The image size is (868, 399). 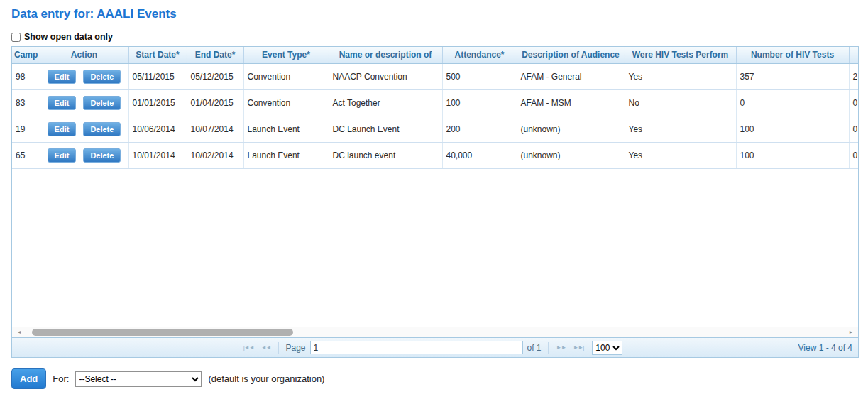 I want to click on table-row: 65EditDelete10/01/201410/02/2014Launch E…, so click(x=435, y=155).